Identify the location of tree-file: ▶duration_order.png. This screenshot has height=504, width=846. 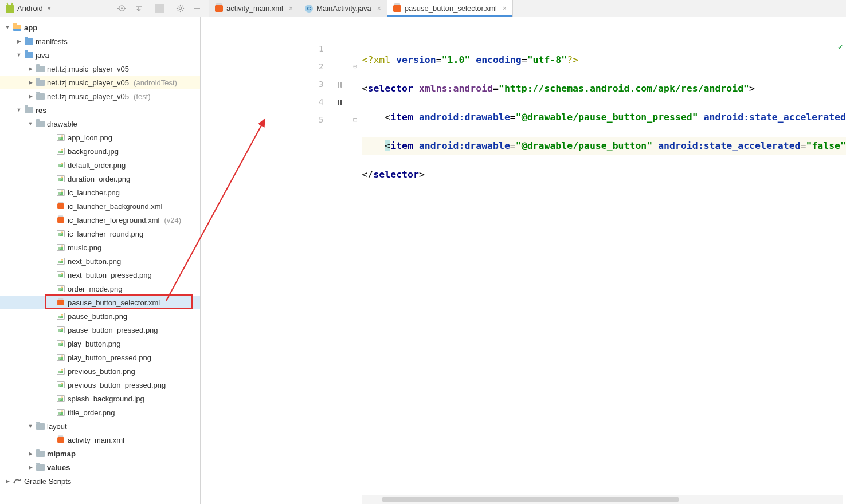
(100, 179).